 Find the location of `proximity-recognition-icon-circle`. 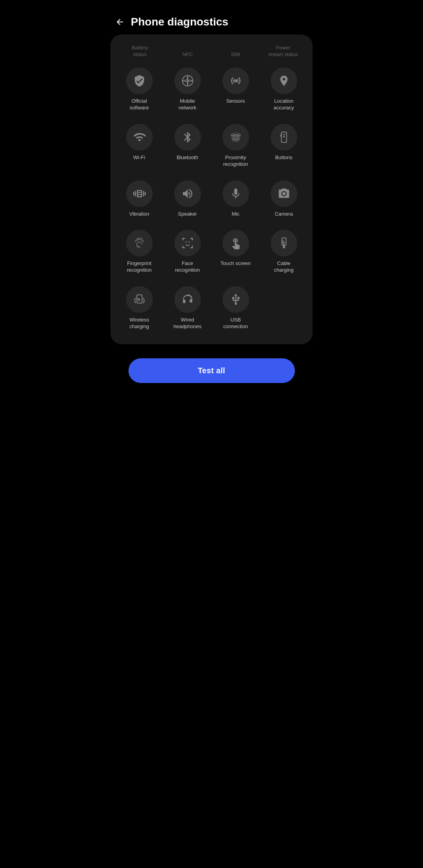

proximity-recognition-icon-circle is located at coordinates (236, 137).